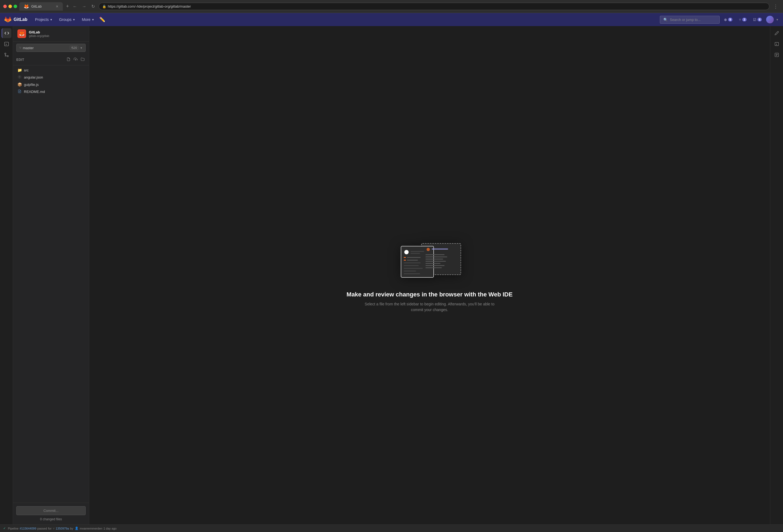 The height and width of the screenshot is (532, 783). Describe the element at coordinates (434, 6) in the screenshot. I see `address-bar: 🔒 https://gitlab.com/-/ide/project/gitla…` at that location.